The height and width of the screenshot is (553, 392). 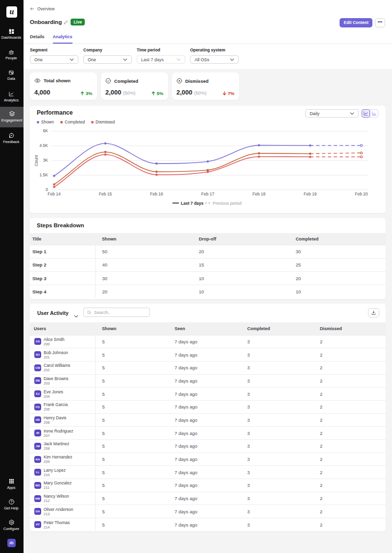 What do you see at coordinates (46, 131) in the screenshot?
I see `svg-text: 6K` at bounding box center [46, 131].